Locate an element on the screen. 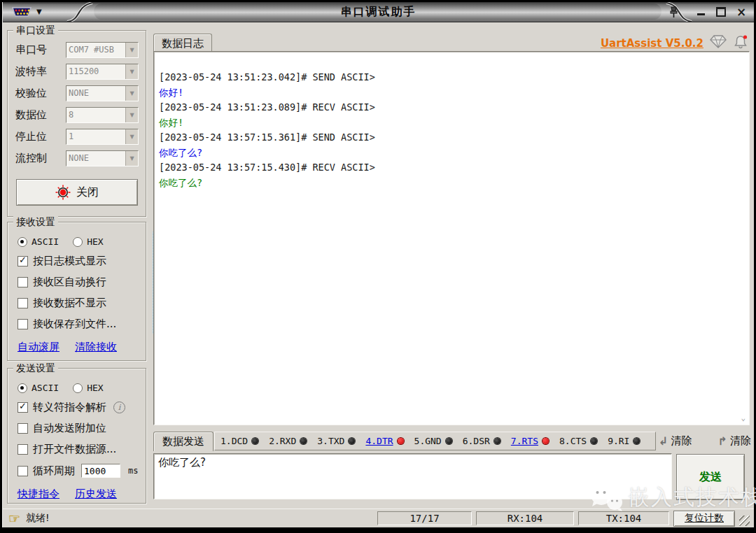 This screenshot has height=533, width=756. tab-data-log: 数据日志 is located at coordinates (183, 43).